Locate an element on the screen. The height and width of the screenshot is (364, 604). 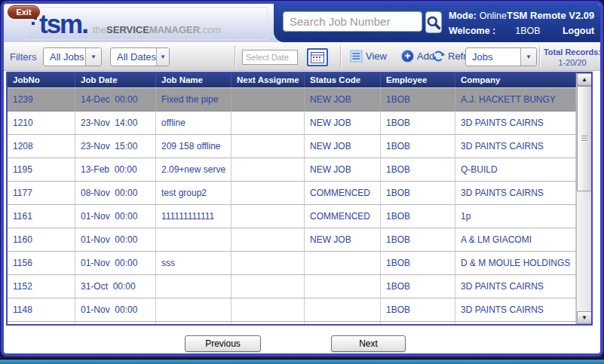
cell-job_name: test group2 is located at coordinates (194, 193).